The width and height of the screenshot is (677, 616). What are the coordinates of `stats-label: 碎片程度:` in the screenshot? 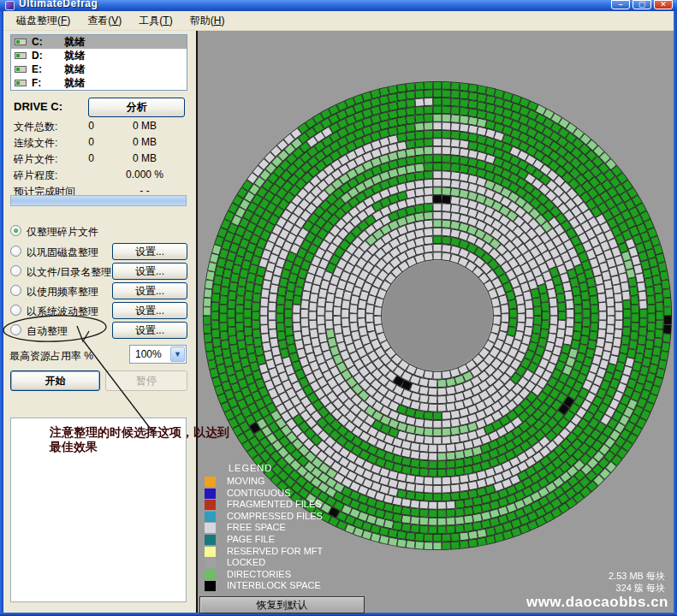 It's located at (36, 176).